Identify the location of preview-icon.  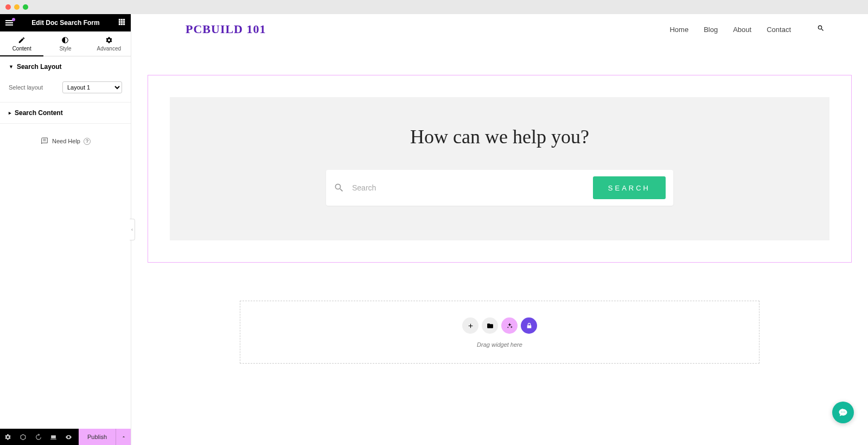
(68, 437).